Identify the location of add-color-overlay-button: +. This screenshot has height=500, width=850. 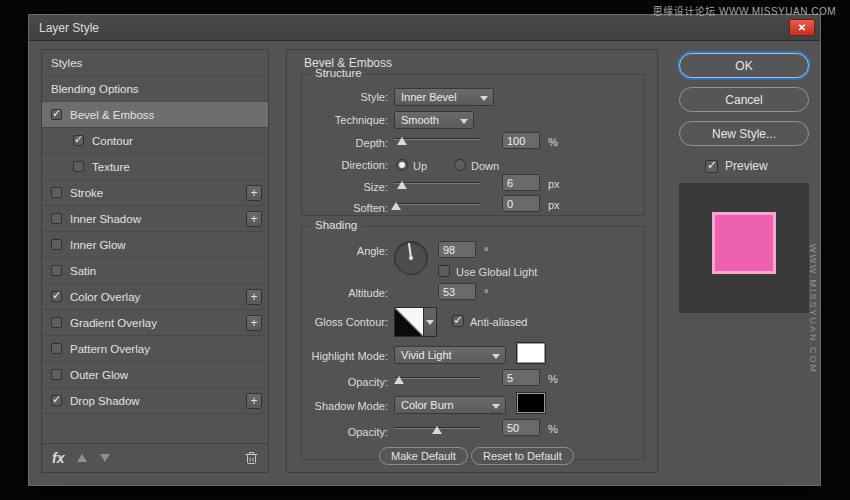
(254, 297).